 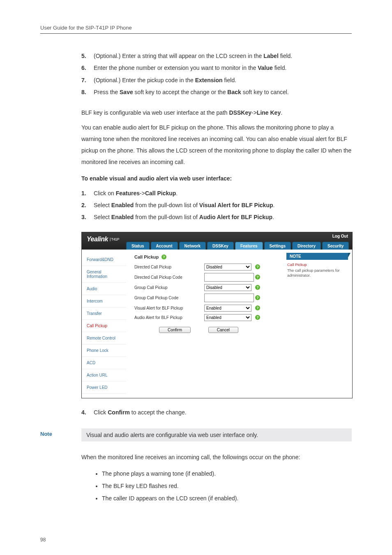 What do you see at coordinates (217, 413) in the screenshot?
I see `step-4: 4.Click Confirm to accept the change.` at bounding box center [217, 413].